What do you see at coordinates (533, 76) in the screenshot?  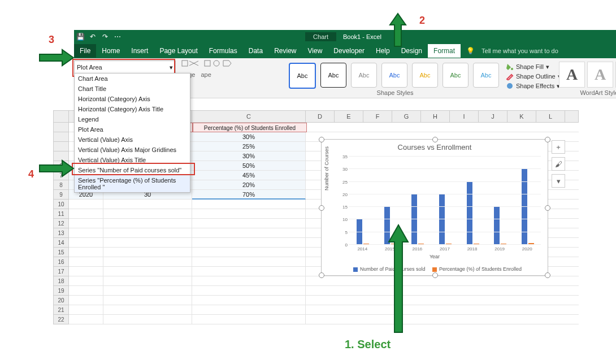 I see `shape-outline-button: Shape Outline ▾` at bounding box center [533, 76].